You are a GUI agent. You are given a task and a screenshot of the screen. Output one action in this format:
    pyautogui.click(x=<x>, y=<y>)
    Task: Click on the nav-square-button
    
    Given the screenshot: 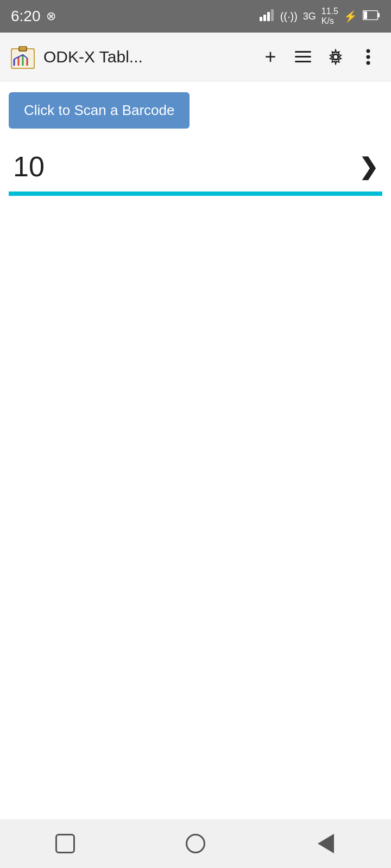 What is the action you would take?
    pyautogui.click(x=65, y=844)
    